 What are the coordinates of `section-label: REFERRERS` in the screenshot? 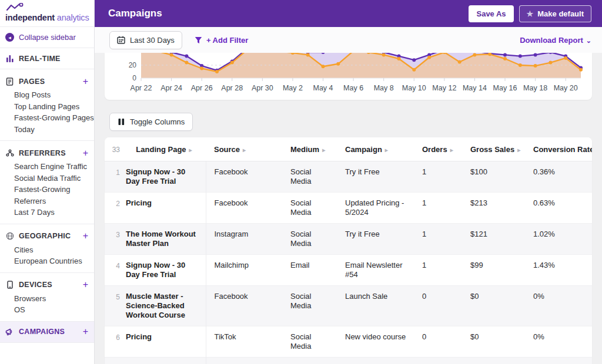 It's located at (48, 153).